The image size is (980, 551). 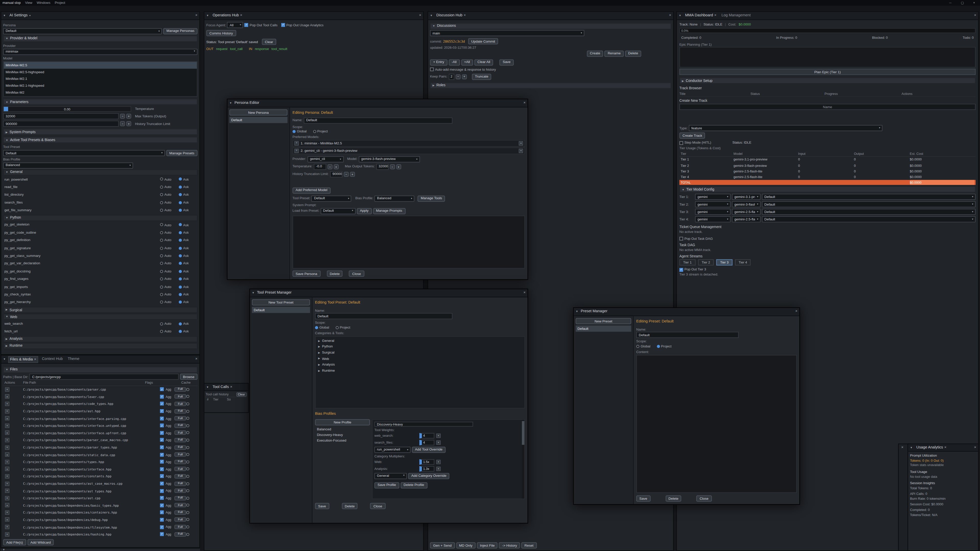 What do you see at coordinates (269, 42) in the screenshot?
I see `clear-status-button: Clear` at bounding box center [269, 42].